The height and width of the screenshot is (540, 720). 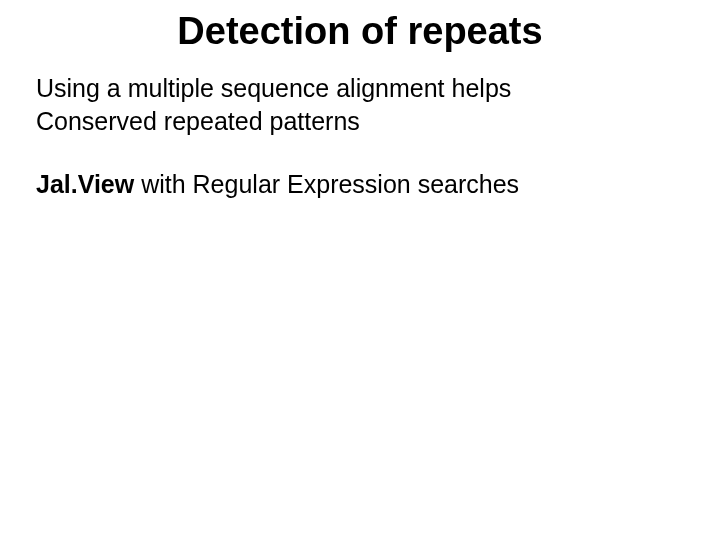 I want to click on paragraph-2: Jal.View with Regular Expression searche…, so click(x=360, y=184).